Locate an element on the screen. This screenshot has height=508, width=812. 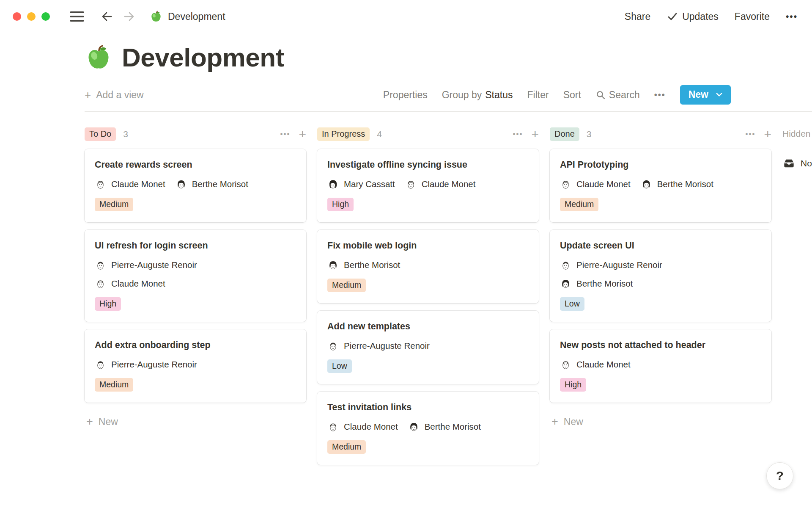
help-button: ? is located at coordinates (780, 476).